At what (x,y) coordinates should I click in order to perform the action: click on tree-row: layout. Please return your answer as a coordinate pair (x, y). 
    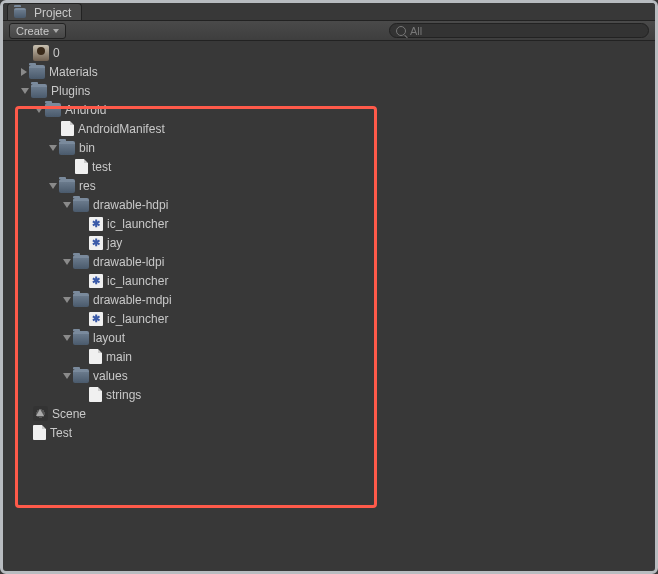
    Looking at the image, I should click on (329, 338).